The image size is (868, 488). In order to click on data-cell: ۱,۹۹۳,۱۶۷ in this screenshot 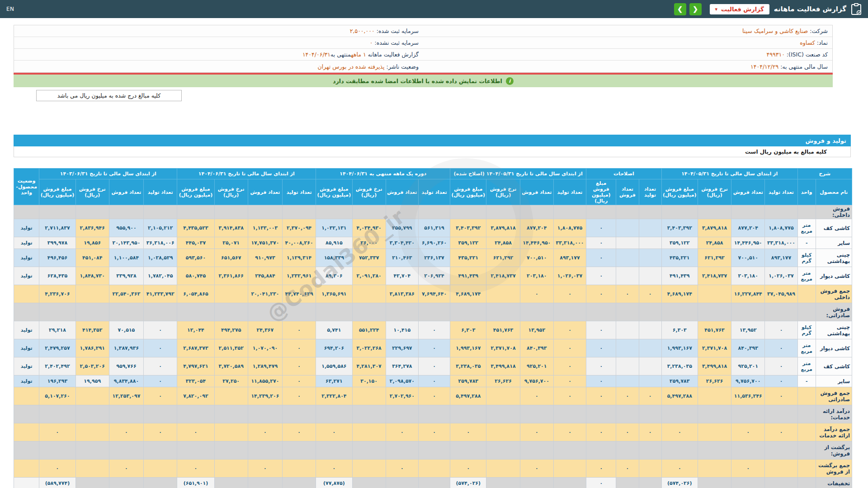, I will do `click(679, 348)`.